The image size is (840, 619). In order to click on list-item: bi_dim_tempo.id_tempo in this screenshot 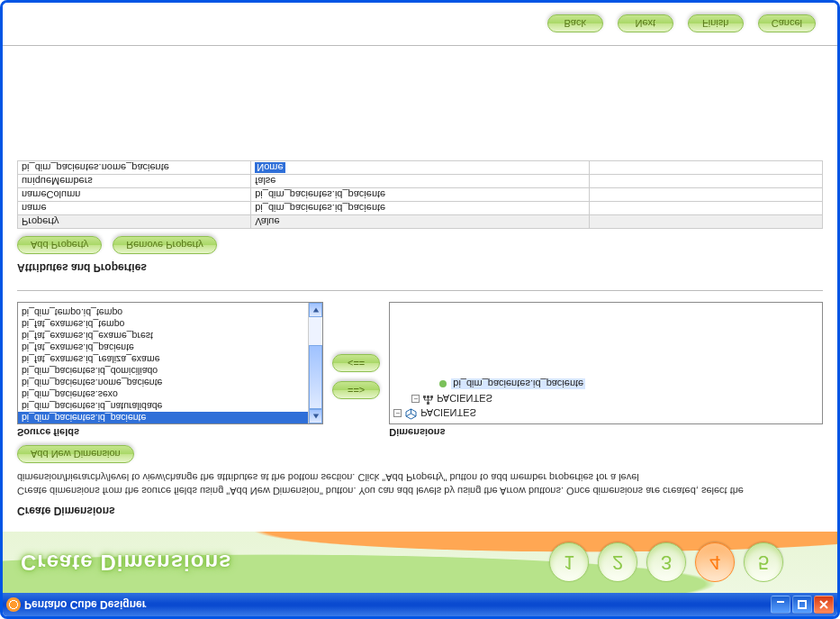, I will do `click(163, 312)`.